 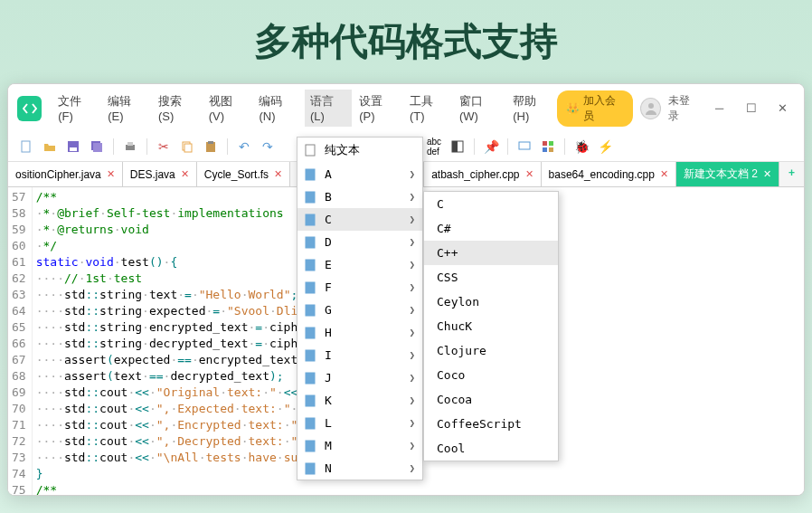 What do you see at coordinates (360, 423) in the screenshot?
I see `lang-letter-l: L❯` at bounding box center [360, 423].